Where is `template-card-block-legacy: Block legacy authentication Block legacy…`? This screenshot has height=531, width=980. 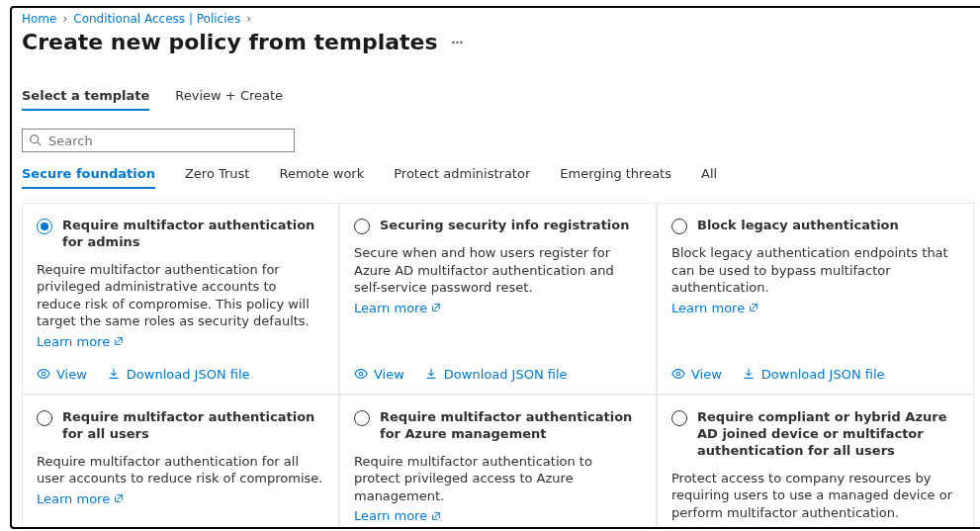 template-card-block-legacy: Block legacy authentication Block legacy… is located at coordinates (815, 299).